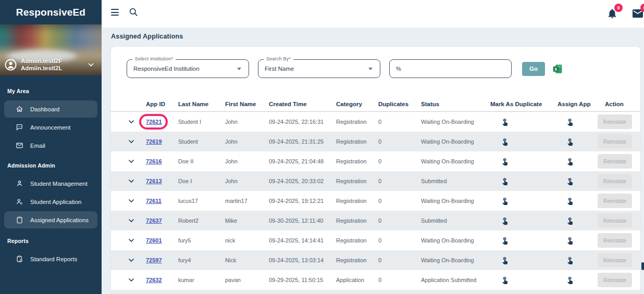 The image size is (644, 294). What do you see at coordinates (202, 181) in the screenshot?
I see `last-name-cell: Doe I` at bounding box center [202, 181].